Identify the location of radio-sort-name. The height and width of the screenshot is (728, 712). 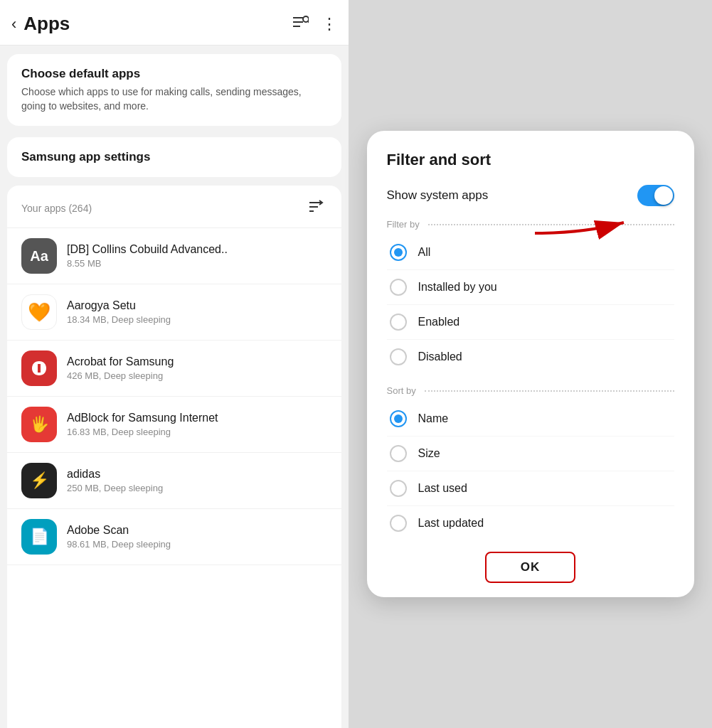
(398, 419).